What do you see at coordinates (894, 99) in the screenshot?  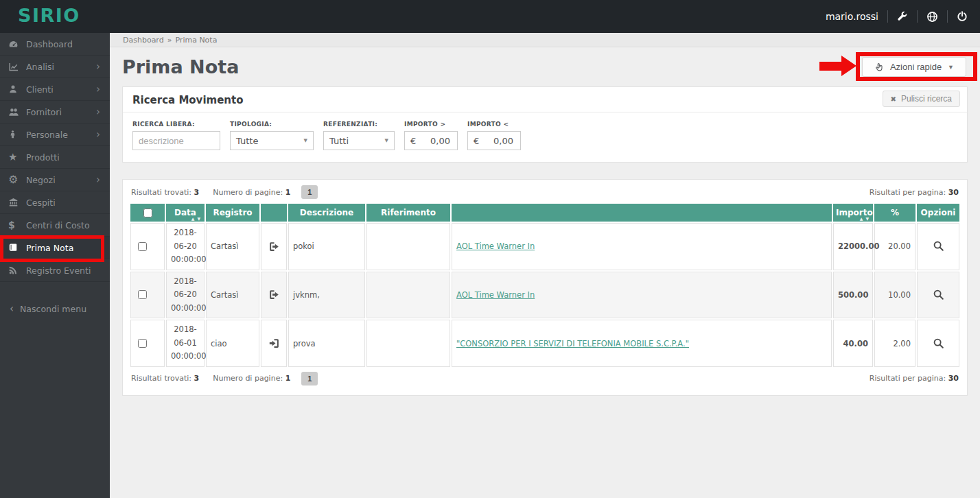 I see `close-icon: ✖` at bounding box center [894, 99].